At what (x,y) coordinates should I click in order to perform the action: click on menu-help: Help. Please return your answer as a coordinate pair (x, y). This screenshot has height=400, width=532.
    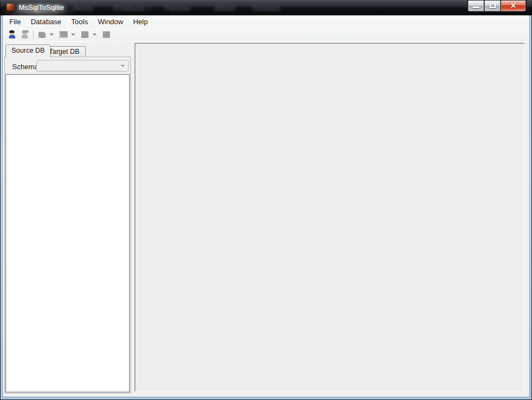
    Looking at the image, I should click on (141, 22).